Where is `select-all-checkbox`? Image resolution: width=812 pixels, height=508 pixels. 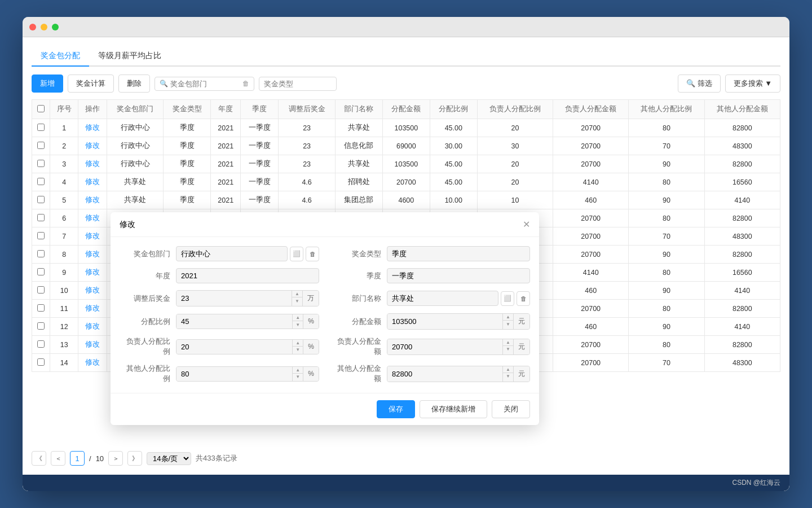 select-all-checkbox is located at coordinates (41, 108).